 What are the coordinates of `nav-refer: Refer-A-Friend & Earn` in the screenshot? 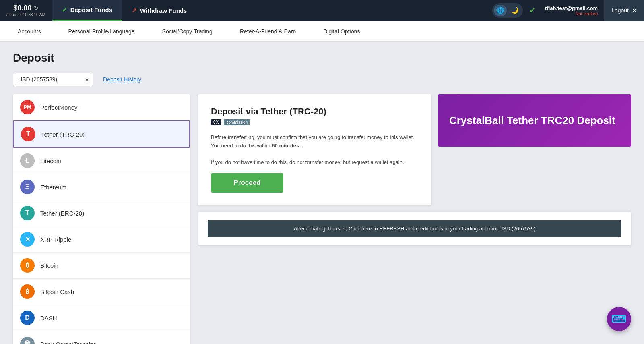 It's located at (268, 31).